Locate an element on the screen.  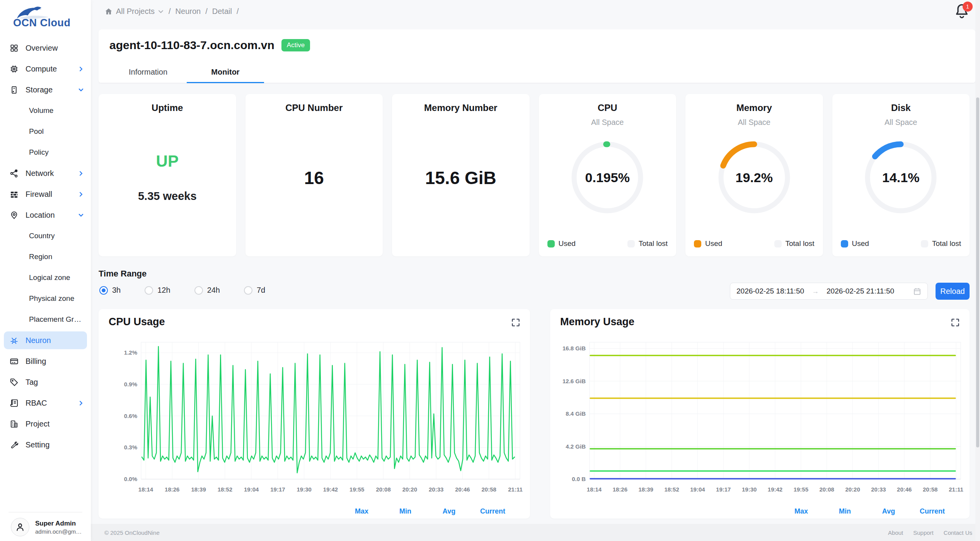
sidebar-item-volume: Volume is located at coordinates (46, 111).